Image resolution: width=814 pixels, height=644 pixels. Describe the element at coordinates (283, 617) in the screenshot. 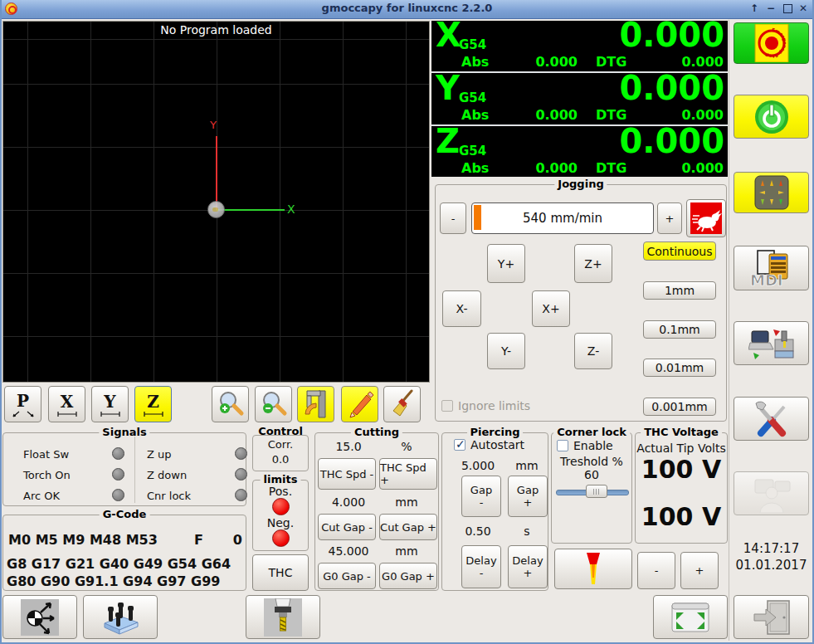

I see `tool-change-button` at that location.